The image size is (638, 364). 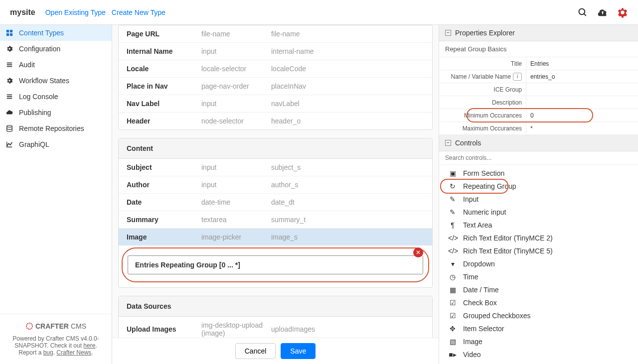 What do you see at coordinates (538, 64) in the screenshot?
I see `property-row: TitleEntries` at bounding box center [538, 64].